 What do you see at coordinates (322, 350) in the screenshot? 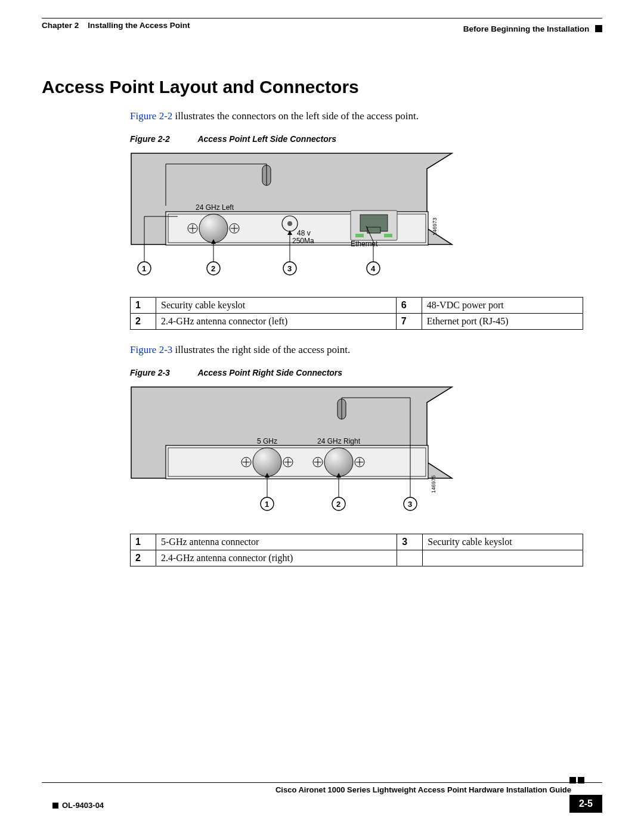
I see `intro-paragraph-2: Figure 2-3 illustrates the right side of…` at bounding box center [322, 350].